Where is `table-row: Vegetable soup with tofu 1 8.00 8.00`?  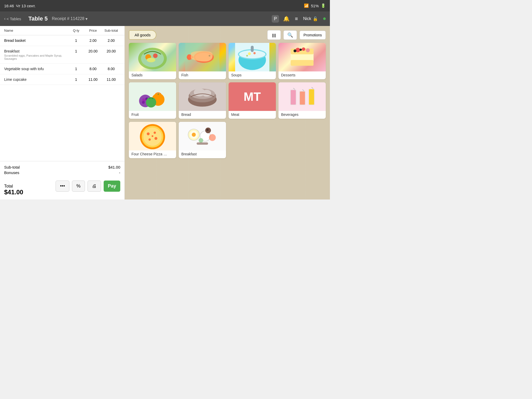
table-row: Vegetable soup with tofu 1 8.00 8.00 is located at coordinates (62, 69).